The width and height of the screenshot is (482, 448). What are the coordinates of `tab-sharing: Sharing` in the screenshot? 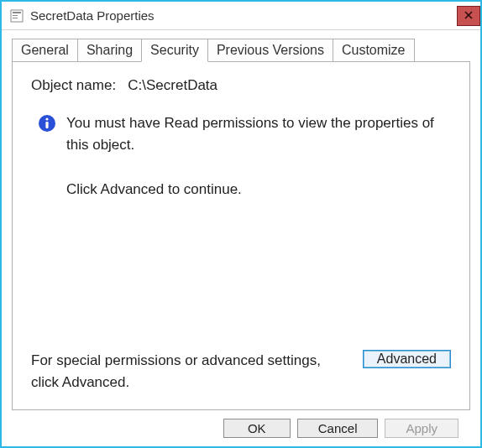 It's located at (109, 50).